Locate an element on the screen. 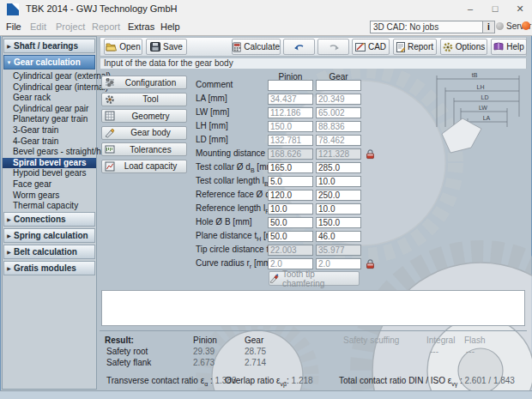  calculate-label: Calculate is located at coordinates (262, 46).